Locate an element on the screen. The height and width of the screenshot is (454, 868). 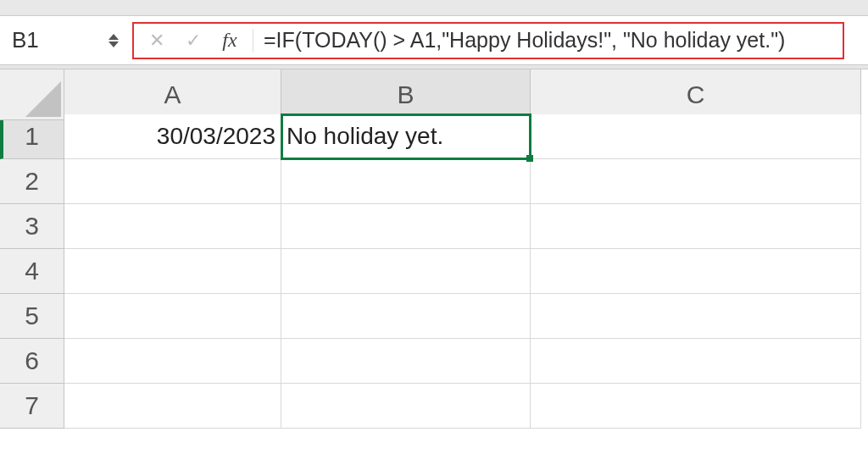
select-all-corner is located at coordinates (32, 95).